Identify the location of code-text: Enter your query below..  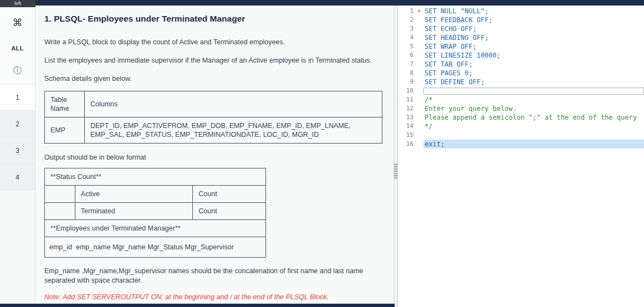
(534, 109).